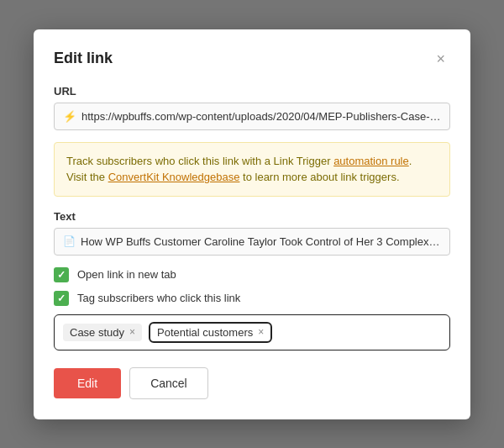 Image resolution: width=504 pixels, height=448 pixels. What do you see at coordinates (210, 333) in the screenshot?
I see `tag-potential-customers: Potential customers ×` at bounding box center [210, 333].